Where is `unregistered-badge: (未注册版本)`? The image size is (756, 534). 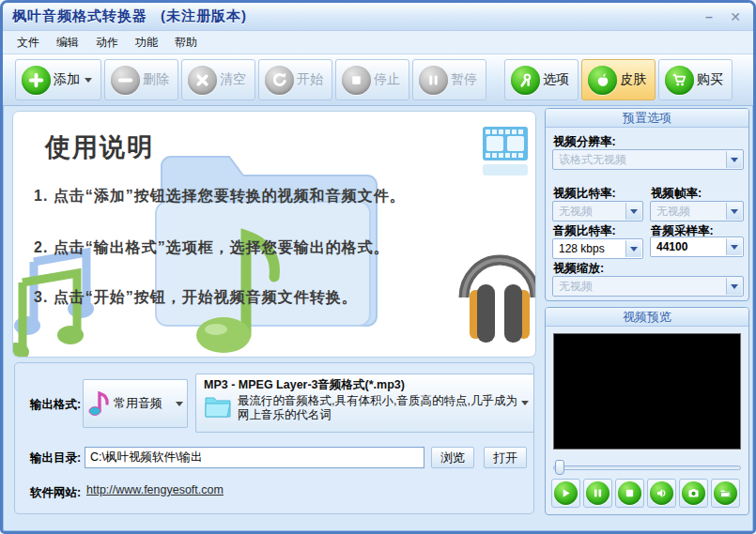
unregistered-badge: (未注册版本) is located at coordinates (204, 17).